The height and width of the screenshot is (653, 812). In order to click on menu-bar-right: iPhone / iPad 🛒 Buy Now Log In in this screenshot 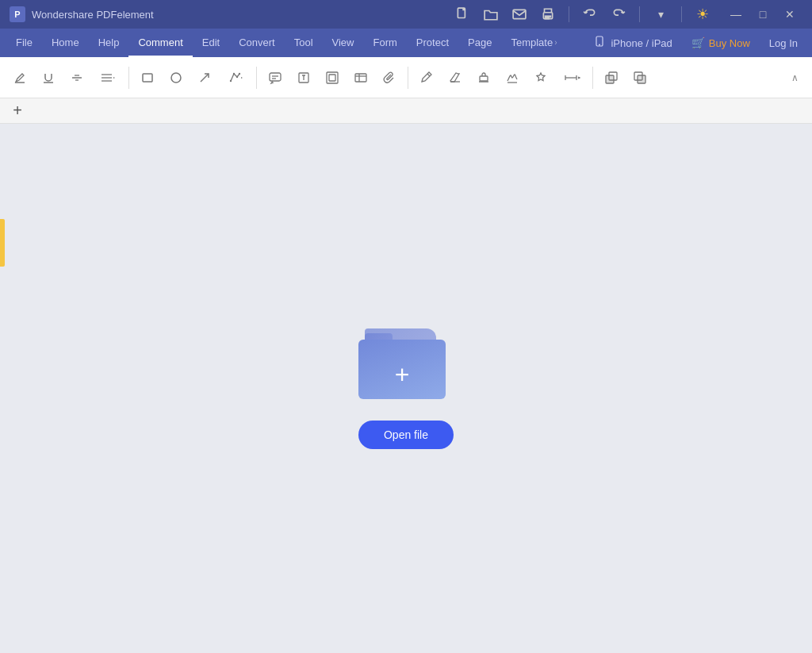, I will do `click(696, 43)`.